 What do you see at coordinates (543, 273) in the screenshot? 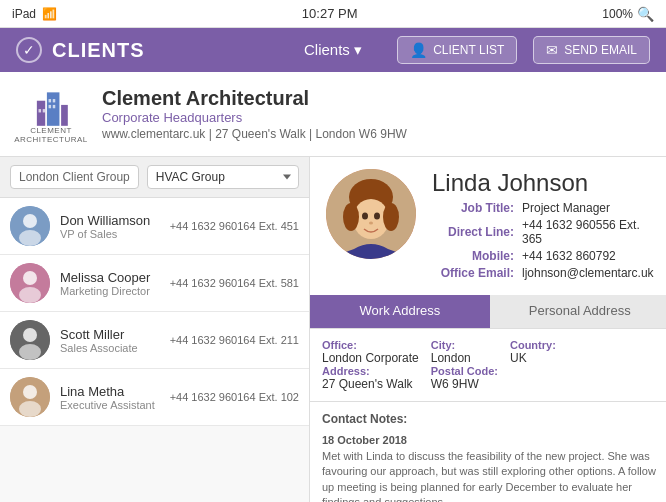
I see `profile-field: Office Email: ljohnson@clementarc.uk` at bounding box center [543, 273].